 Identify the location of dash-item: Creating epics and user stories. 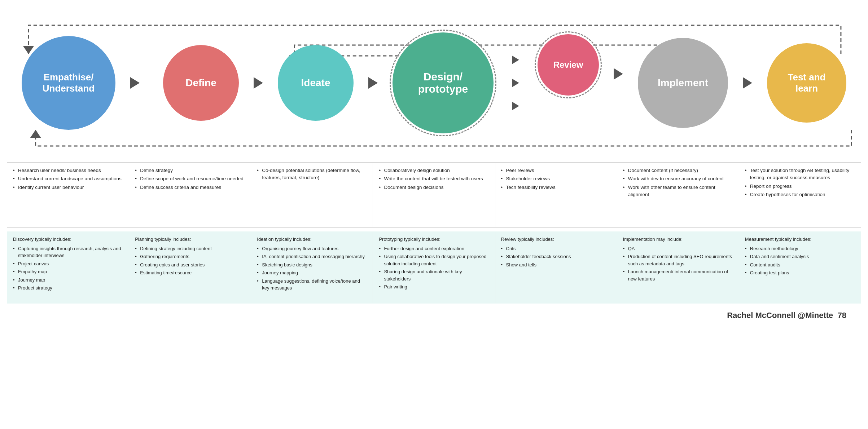
(190, 265).